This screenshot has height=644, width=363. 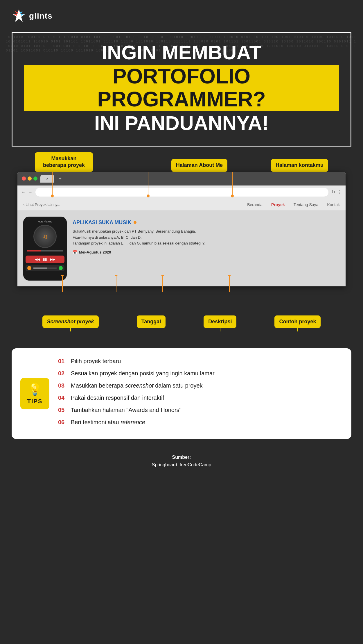 What do you see at coordinates (30, 179) in the screenshot?
I see `browser-window-controls` at bounding box center [30, 179].